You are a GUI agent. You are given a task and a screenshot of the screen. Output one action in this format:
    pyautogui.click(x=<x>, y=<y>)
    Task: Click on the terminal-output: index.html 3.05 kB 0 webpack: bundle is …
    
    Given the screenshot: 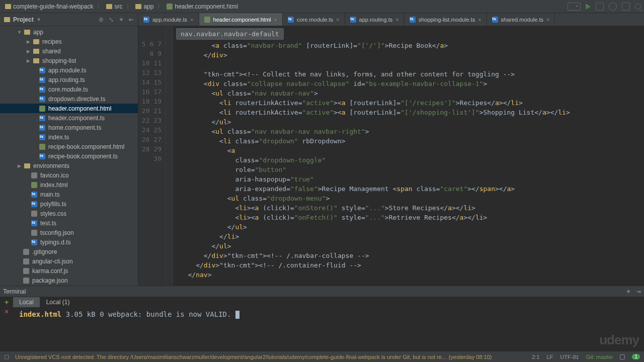 What is the action you would take?
    pyautogui.click(x=329, y=329)
    